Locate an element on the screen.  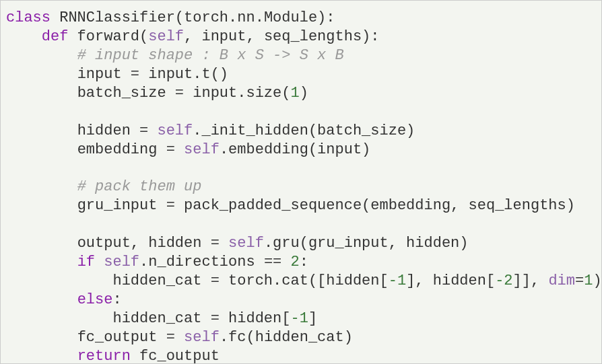
line-else-pre: hidden_cat = hidden[ is located at coordinates (201, 319).